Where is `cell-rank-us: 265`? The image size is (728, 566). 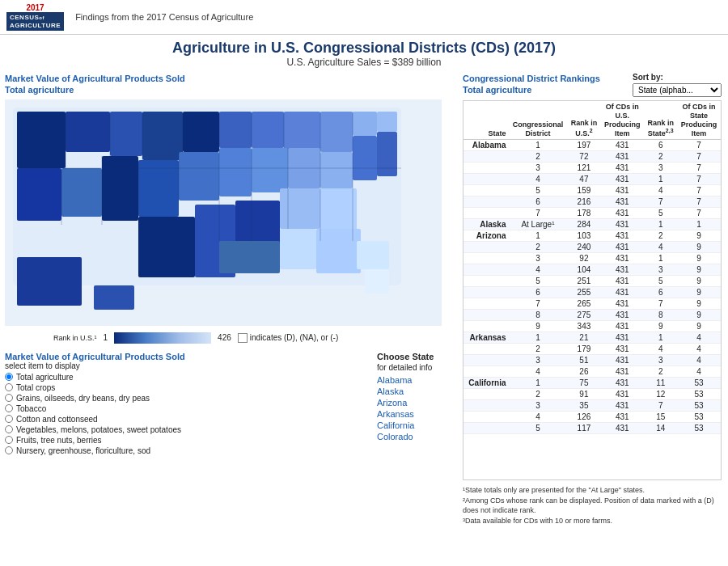
cell-rank-us: 265 is located at coordinates (584, 304).